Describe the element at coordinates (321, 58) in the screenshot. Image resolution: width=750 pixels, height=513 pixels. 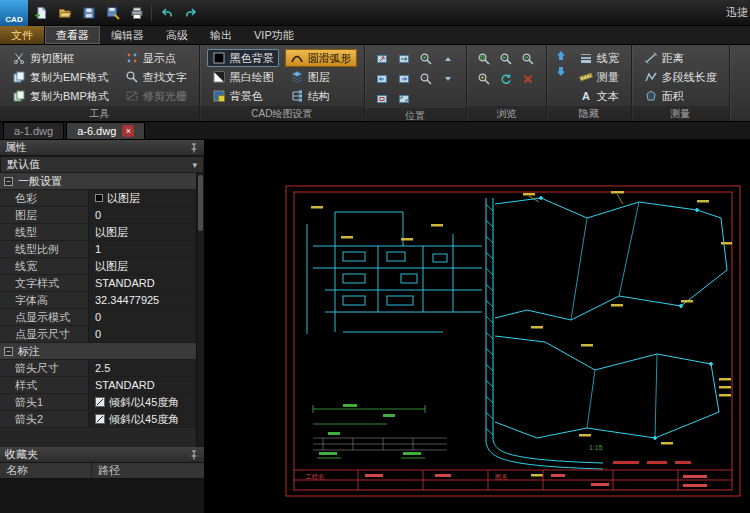
I see `smooth-arc-button: 圆滑弧形` at that location.